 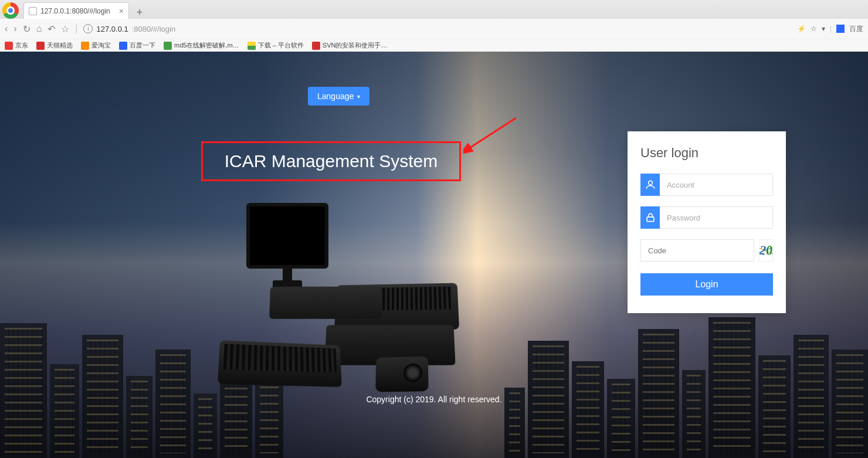 I want to click on bookmark-label: md5在线解密破解,m…, so click(x=206, y=46).